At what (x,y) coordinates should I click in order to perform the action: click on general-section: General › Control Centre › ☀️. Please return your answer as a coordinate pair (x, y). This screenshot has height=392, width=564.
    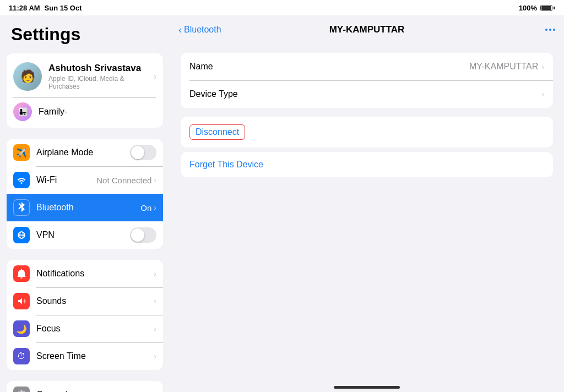
    Looking at the image, I should click on (85, 386).